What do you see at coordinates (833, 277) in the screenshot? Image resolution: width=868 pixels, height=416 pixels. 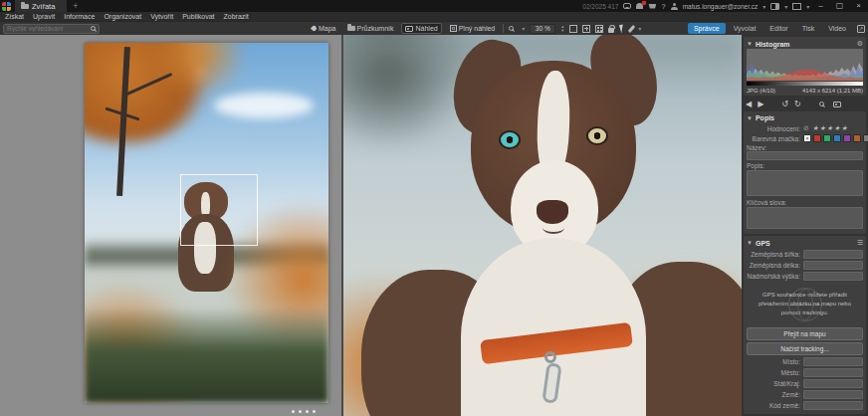 I see `altitude-input` at bounding box center [833, 277].